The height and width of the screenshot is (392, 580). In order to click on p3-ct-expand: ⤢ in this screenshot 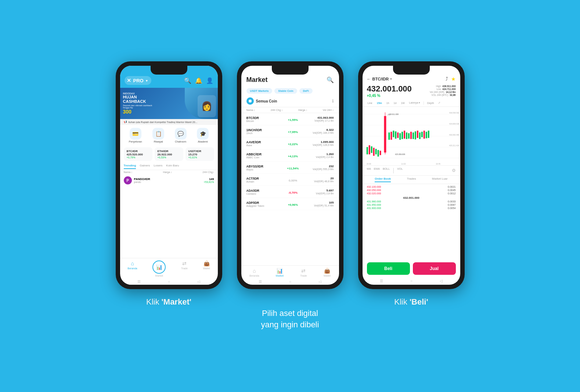, I will do `click(439, 103)`.